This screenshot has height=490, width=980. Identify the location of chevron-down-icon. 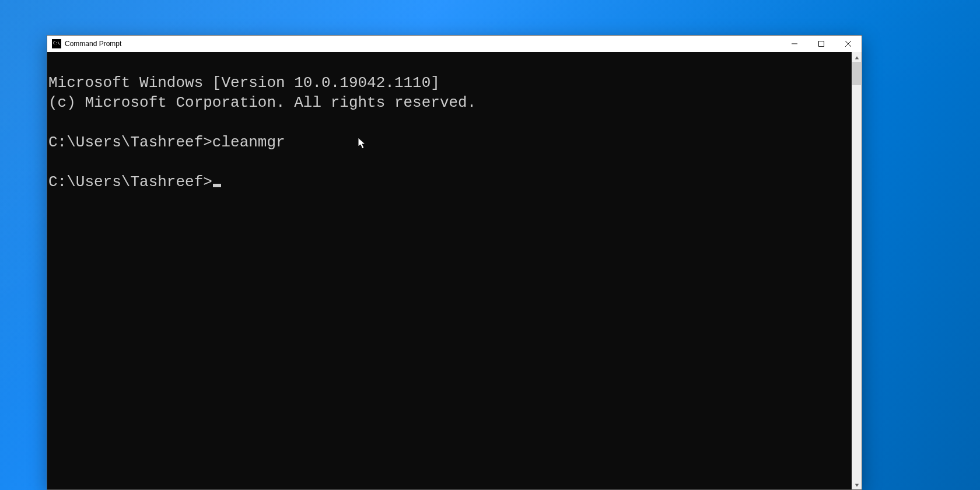
(857, 485).